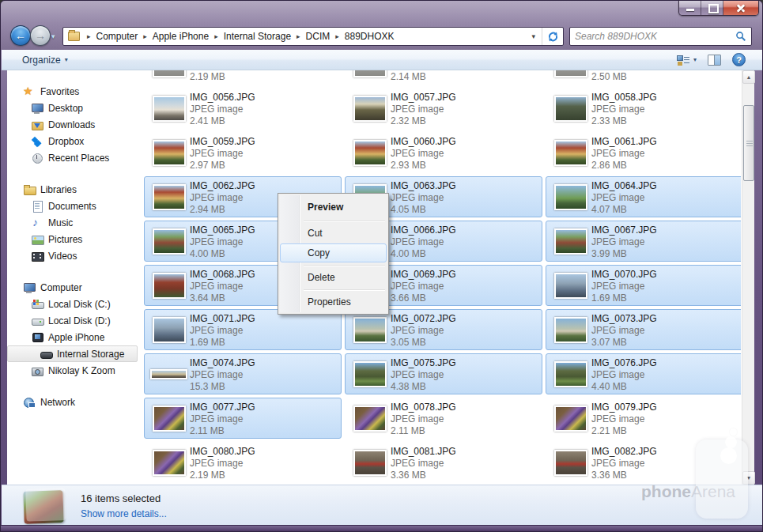  Describe the element at coordinates (741, 8) in the screenshot. I see `close-button` at that location.